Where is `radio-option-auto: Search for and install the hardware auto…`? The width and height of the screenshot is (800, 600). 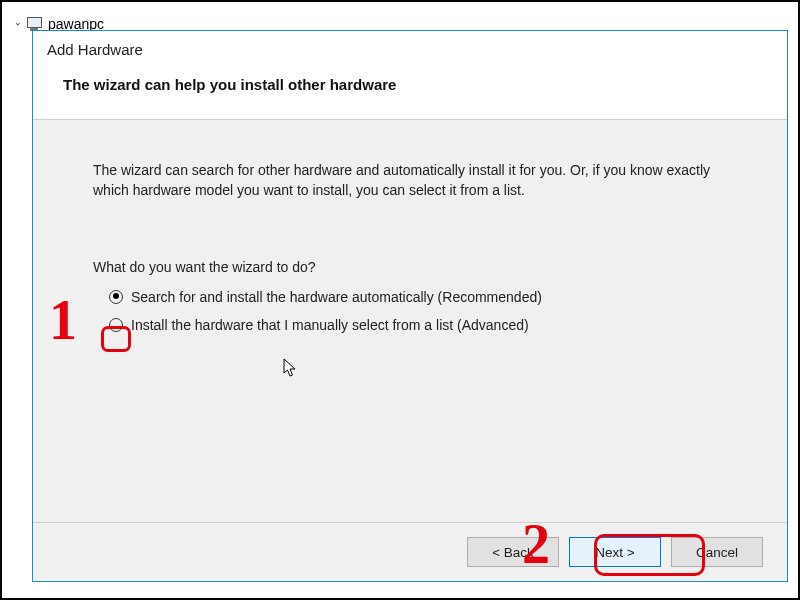
radio-option-auto: Search for and install the hardware auto… is located at coordinates (418, 297).